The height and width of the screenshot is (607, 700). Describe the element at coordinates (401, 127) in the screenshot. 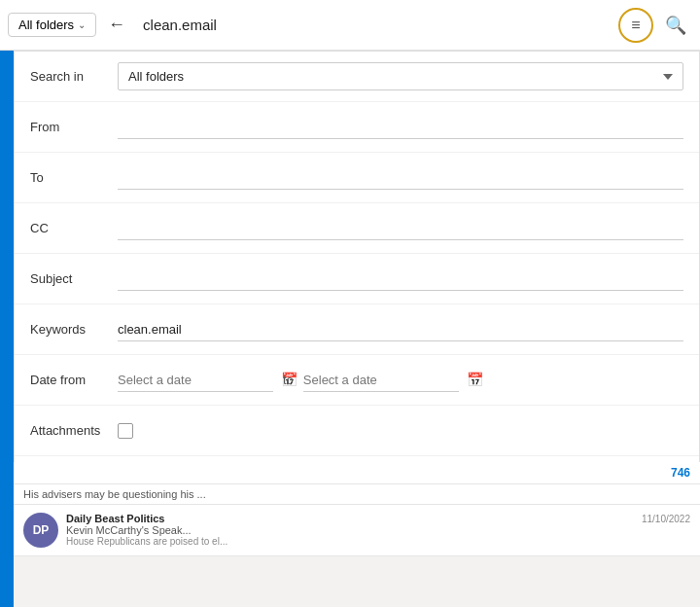

I see `from-input` at that location.